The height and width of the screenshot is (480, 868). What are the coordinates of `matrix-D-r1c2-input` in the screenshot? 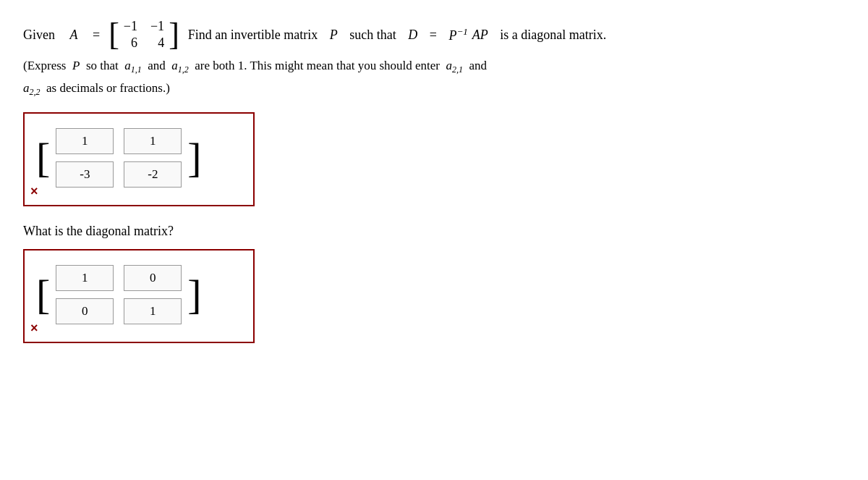 It's located at (153, 278).